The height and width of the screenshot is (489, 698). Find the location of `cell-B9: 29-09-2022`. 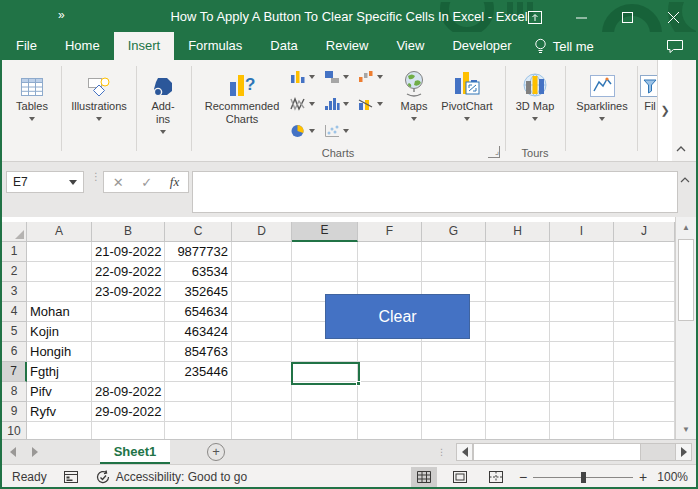

cell-B9: 29-09-2022 is located at coordinates (128, 412).